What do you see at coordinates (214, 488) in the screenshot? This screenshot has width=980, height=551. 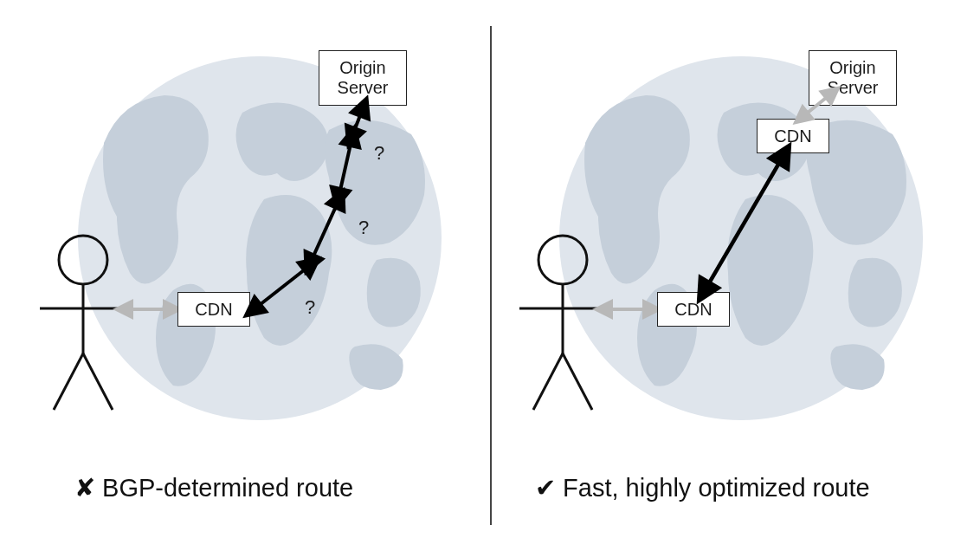 I see `caption-bgp: ✘ BGP-determined route` at bounding box center [214, 488].